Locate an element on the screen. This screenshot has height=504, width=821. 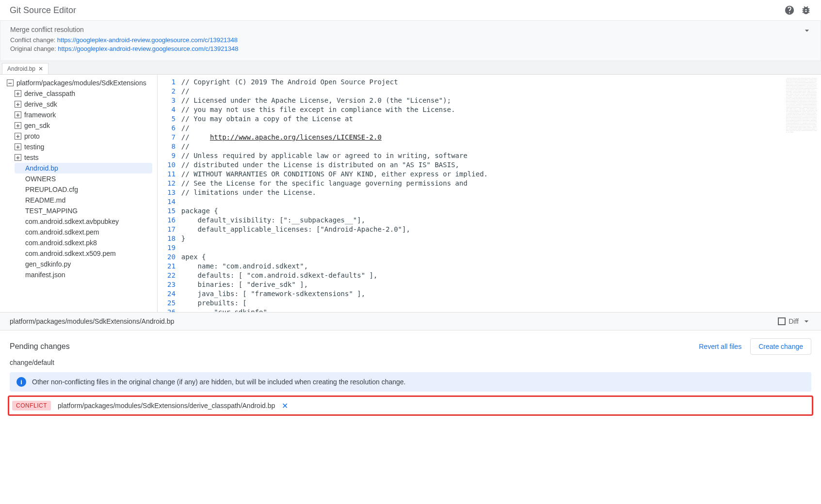
tree-folder: +testing is located at coordinates (79, 147).